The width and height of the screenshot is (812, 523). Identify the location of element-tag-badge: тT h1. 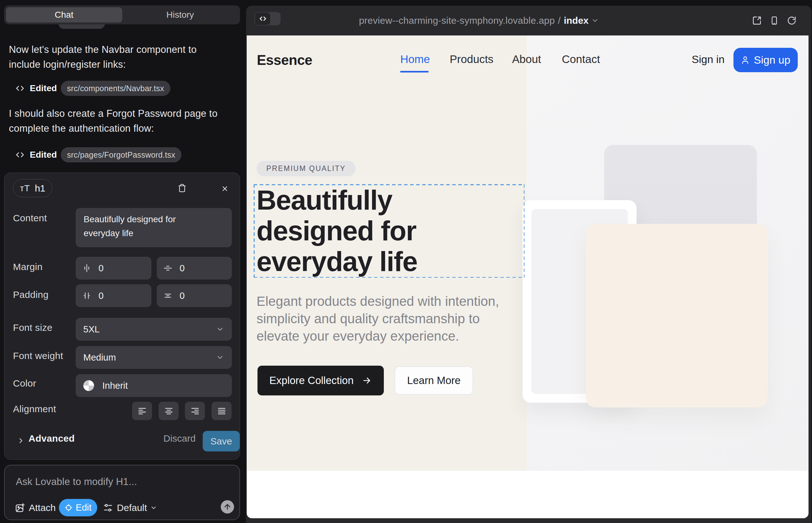
(33, 188).